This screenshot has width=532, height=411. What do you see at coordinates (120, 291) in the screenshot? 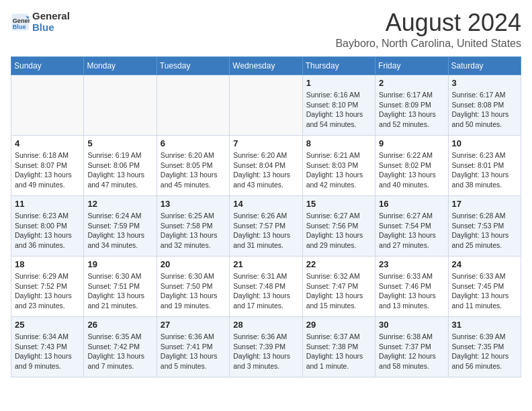
I see `day-info: Sunrise: 6:30 AMSunset: 7:51 PMDaylight:…` at bounding box center [120, 291].